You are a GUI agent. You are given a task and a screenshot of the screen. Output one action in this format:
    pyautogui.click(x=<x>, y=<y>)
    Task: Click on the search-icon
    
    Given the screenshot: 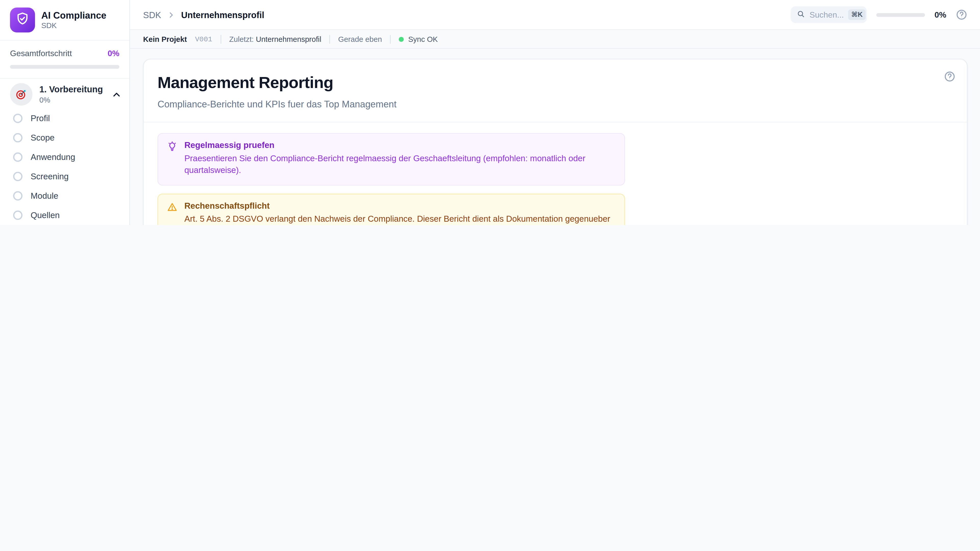 What is the action you would take?
    pyautogui.click(x=801, y=14)
    